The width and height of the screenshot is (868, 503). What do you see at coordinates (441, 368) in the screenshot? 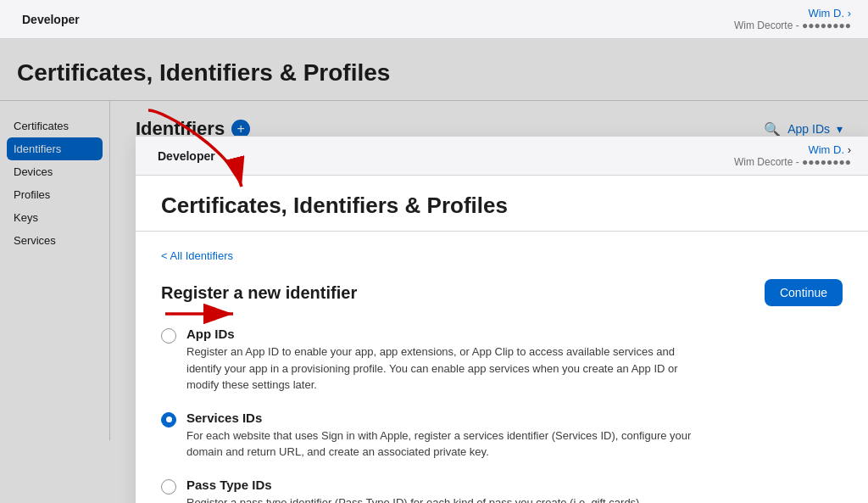
I see `option-desc-app-ids: Register an App ID to enable your app, a…` at bounding box center [441, 368].